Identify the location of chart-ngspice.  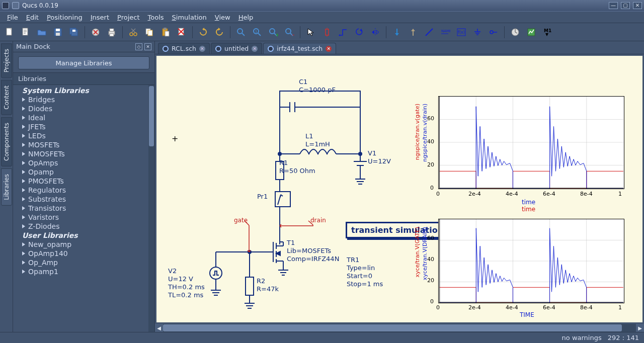
(531, 143).